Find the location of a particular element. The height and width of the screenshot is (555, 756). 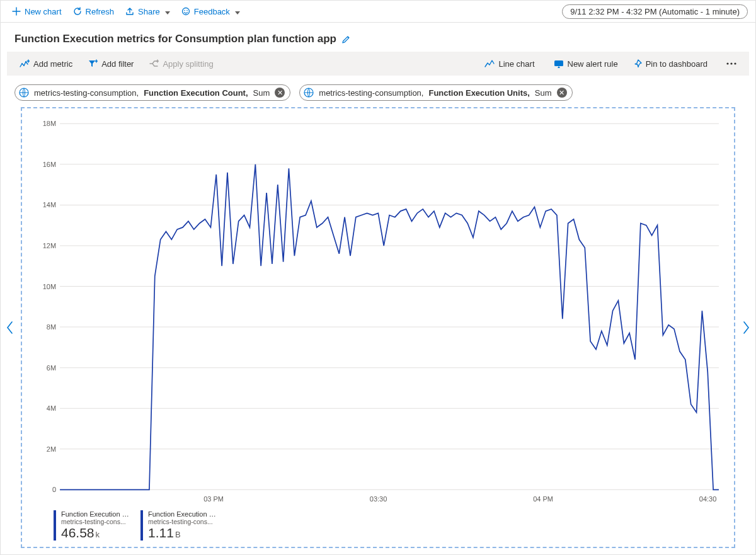

apply-splitting-label: Apply splitting is located at coordinates (188, 64).